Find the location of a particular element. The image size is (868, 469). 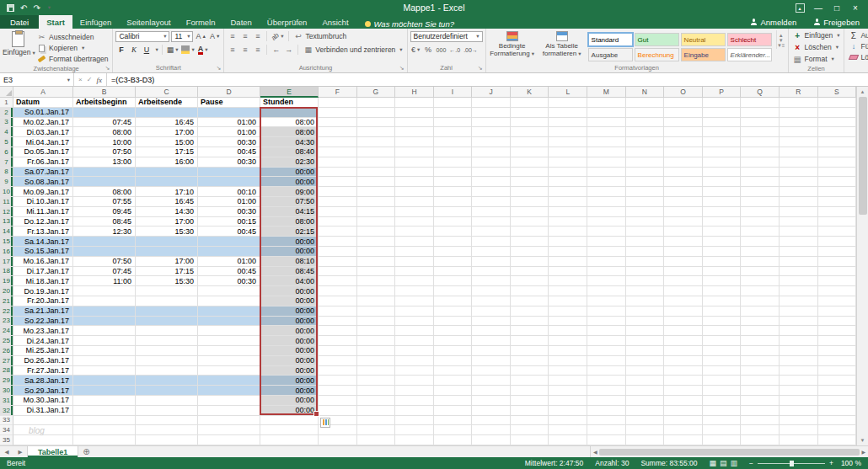

cell-B26 is located at coordinates (104, 351).